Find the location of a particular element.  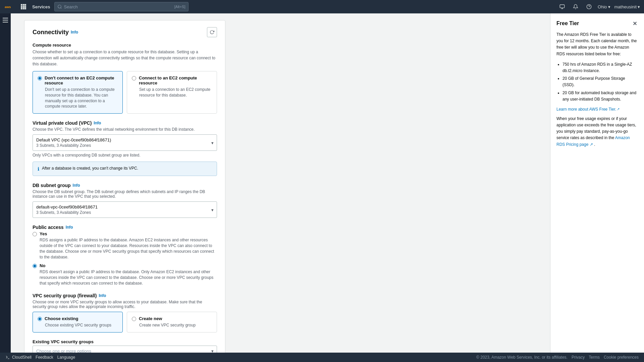

user-chevron: ▾ is located at coordinates (639, 7).